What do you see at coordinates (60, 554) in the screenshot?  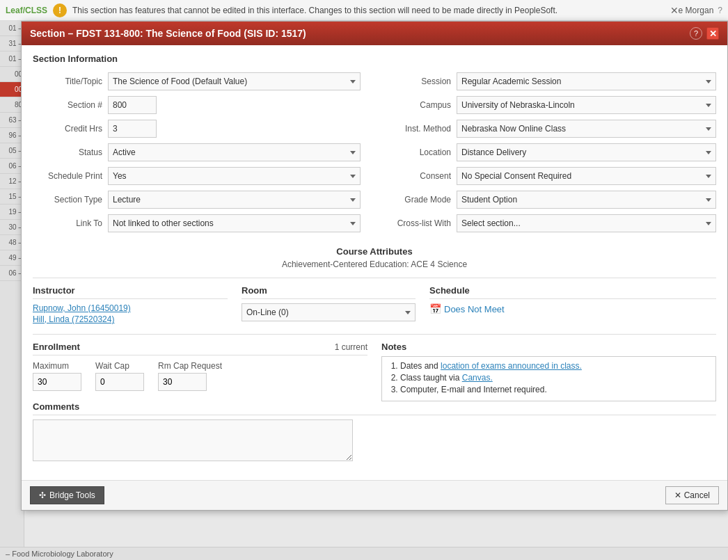 I see `bottom-bar-text: – Food Microbiology Laboratory` at bounding box center [60, 554].